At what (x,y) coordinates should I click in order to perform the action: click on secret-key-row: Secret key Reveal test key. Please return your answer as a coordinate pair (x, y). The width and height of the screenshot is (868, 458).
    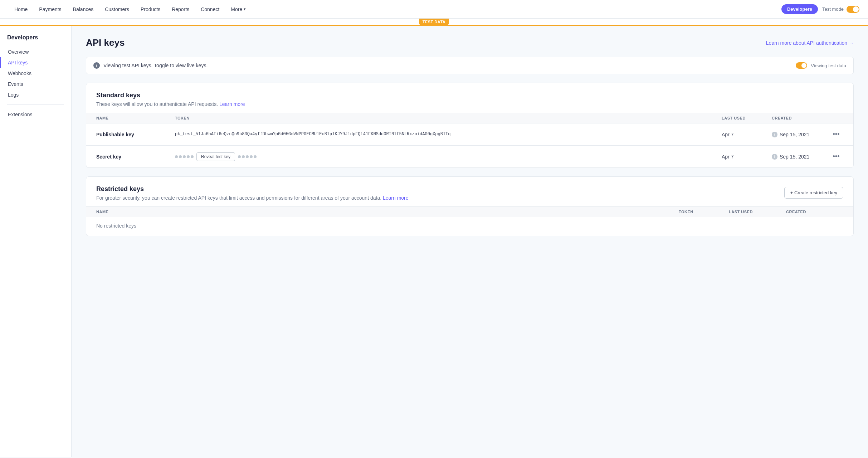
    Looking at the image, I should click on (470, 157).